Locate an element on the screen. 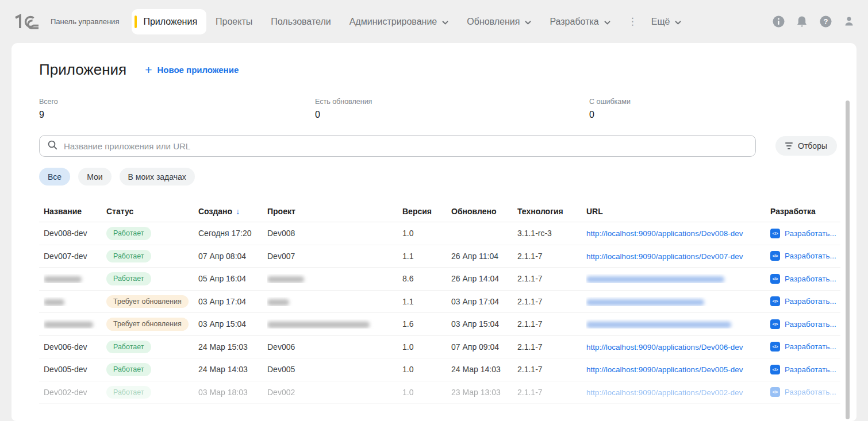 The height and width of the screenshot is (421, 868). help-icon: ? is located at coordinates (825, 22).